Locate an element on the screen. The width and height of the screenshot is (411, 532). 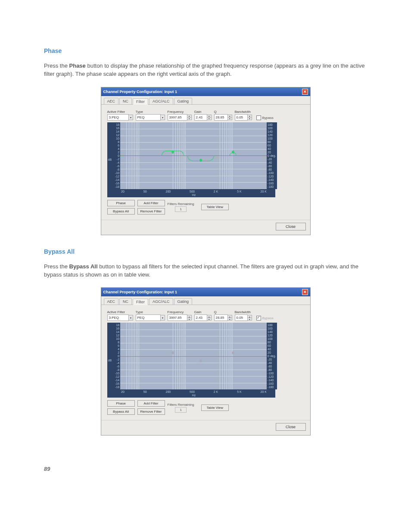
filters-remaining: Filters Remaining 1 is located at coordinates (181, 408).